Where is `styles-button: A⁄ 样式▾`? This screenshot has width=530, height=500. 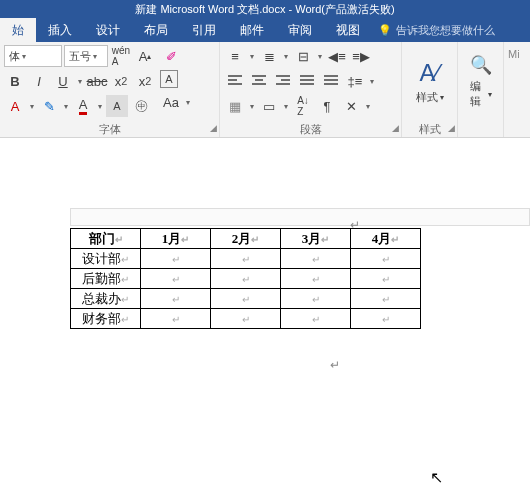 styles-button: A⁄ 样式▾ is located at coordinates (430, 82).